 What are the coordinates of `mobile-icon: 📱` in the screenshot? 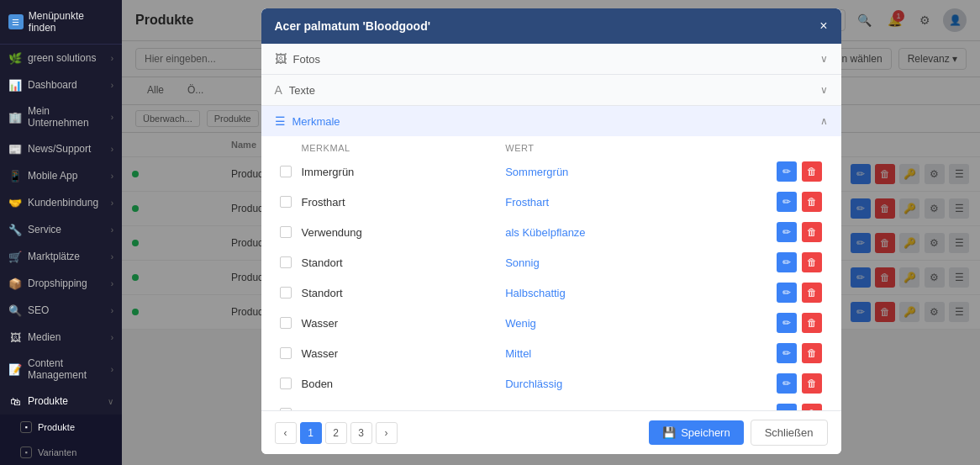 It's located at (15, 176).